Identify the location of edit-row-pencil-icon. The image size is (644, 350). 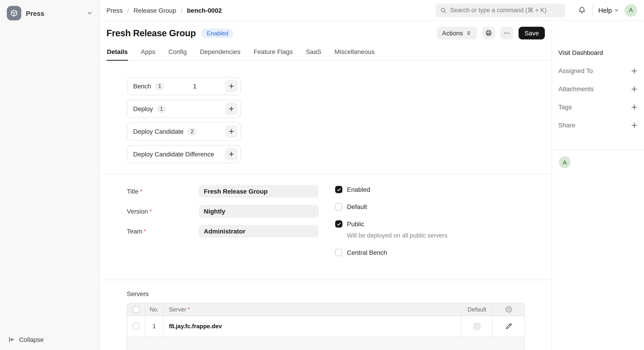
(508, 326).